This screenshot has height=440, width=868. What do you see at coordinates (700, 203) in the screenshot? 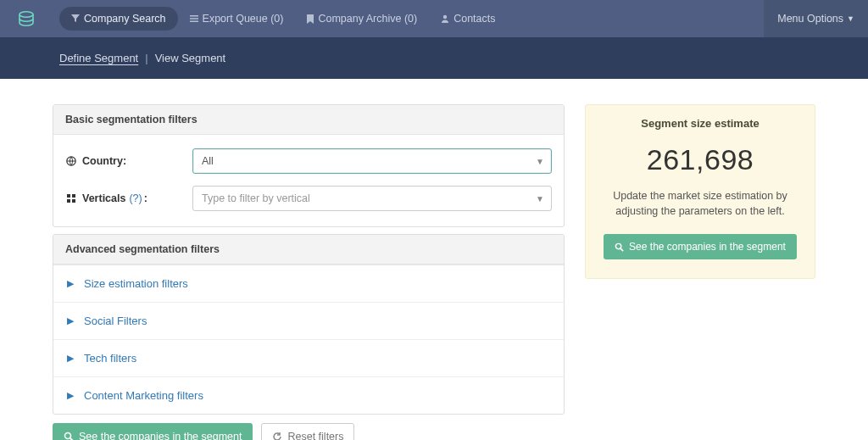
I see `estimate-description: Update the market size estimation by adj…` at bounding box center [700, 203].